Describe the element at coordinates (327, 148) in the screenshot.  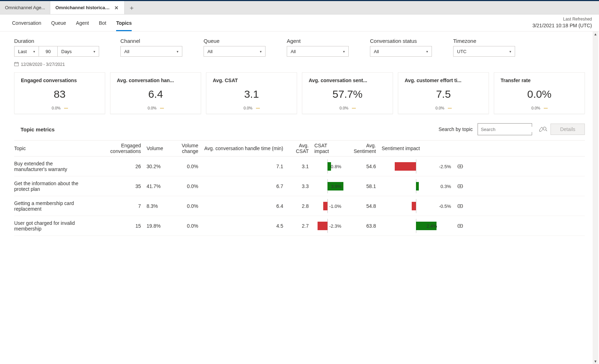
I see `col-csat-impact: CSAT impact` at that location.